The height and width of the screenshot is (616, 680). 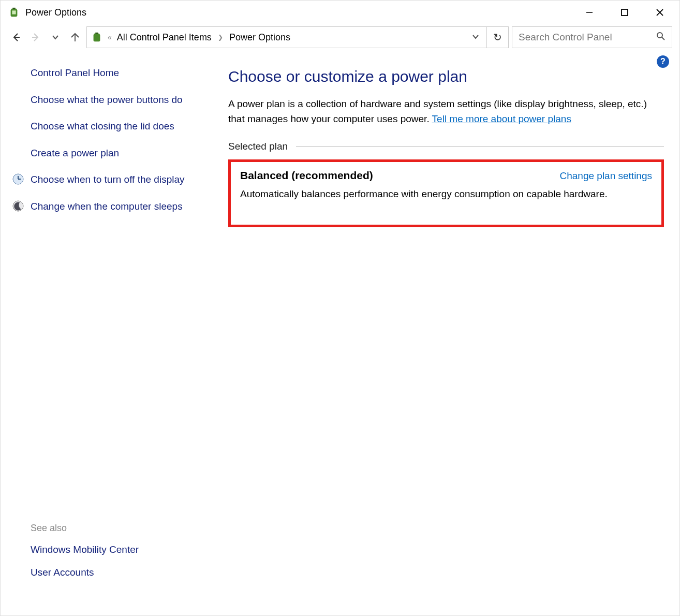 What do you see at coordinates (592, 37) in the screenshot?
I see `search-box: Search Control Panel` at bounding box center [592, 37].